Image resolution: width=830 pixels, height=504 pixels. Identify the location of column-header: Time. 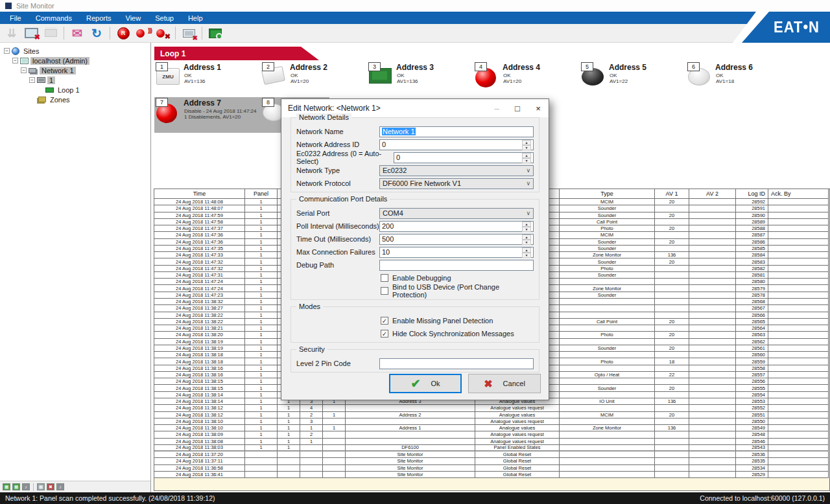
(200, 194).